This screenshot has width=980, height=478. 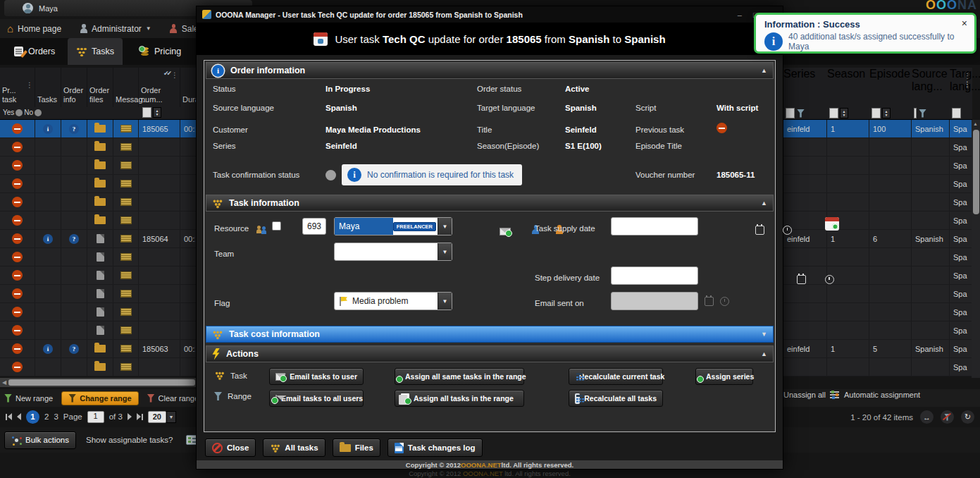 What do you see at coordinates (961, 113) in the screenshot?
I see `target-filter` at bounding box center [961, 113].